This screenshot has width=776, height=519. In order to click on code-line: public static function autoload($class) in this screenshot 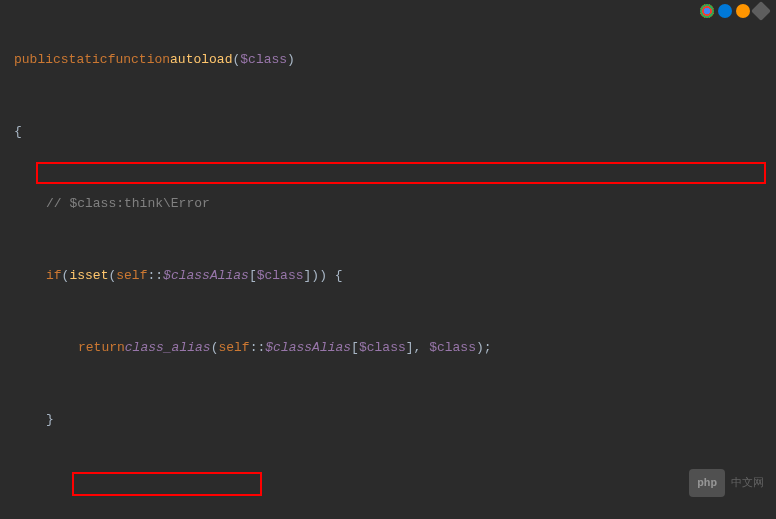, I will do `click(388, 60)`.